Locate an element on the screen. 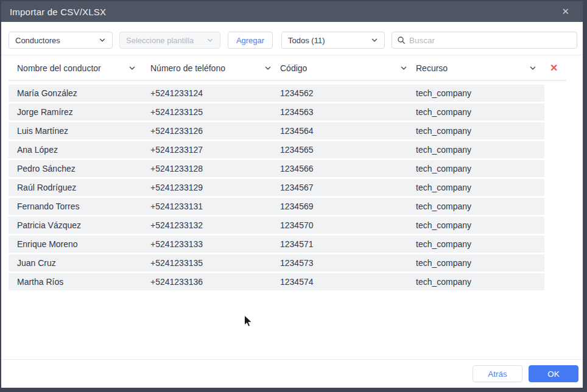 The height and width of the screenshot is (392, 587). ok-button: OK is located at coordinates (554, 374).